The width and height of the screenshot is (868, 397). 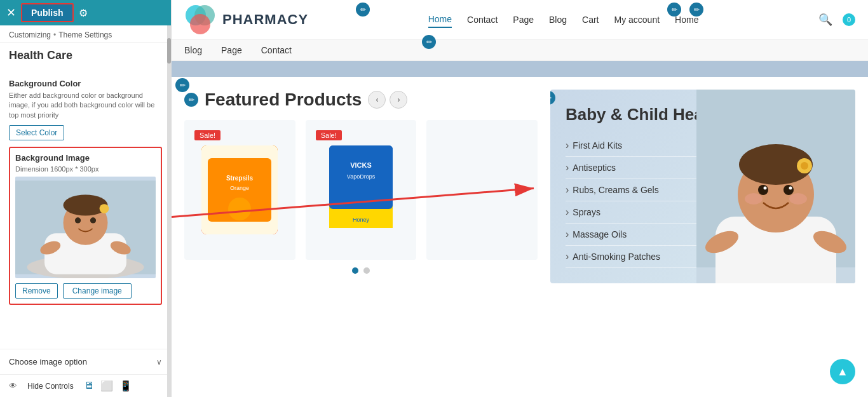 I want to click on nav-cart: Cart, so click(x=590, y=20).